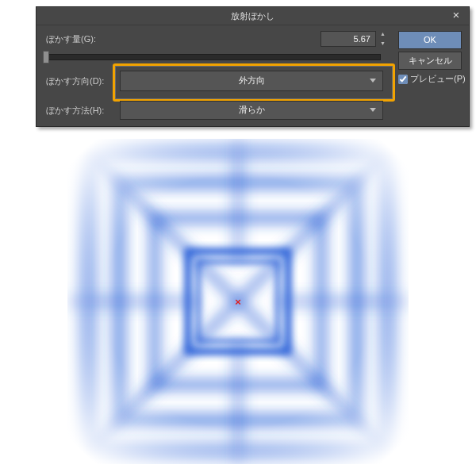  What do you see at coordinates (382, 44) in the screenshot?
I see `stepper-down-icon: ▼` at bounding box center [382, 44].